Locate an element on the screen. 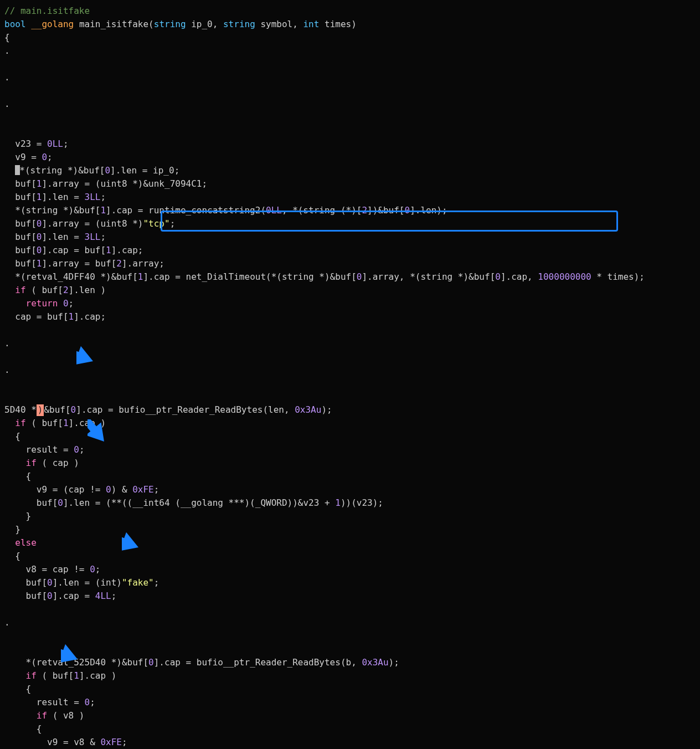 Image resolution: width=700 pixels, height=749 pixels. code-line: buf[0].len = 3LL; is located at coordinates (350, 237).